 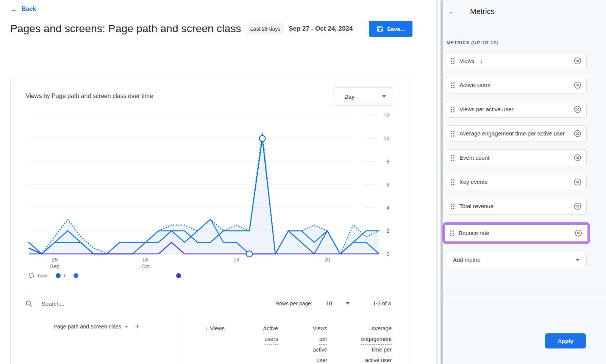 What do you see at coordinates (388, 208) in the screenshot?
I see `y-axis-label: 4` at bounding box center [388, 208].